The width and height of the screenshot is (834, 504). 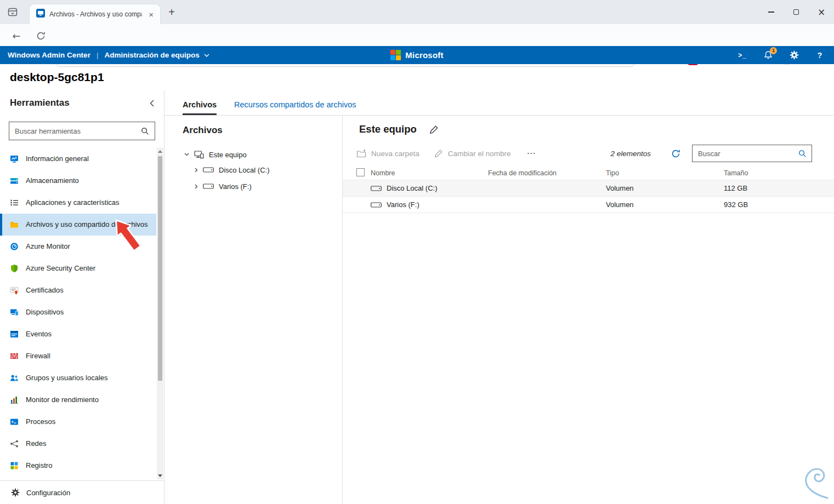 I want to click on tab-recursos-compartidos: Recursos compartidos de archivos, so click(x=295, y=107).